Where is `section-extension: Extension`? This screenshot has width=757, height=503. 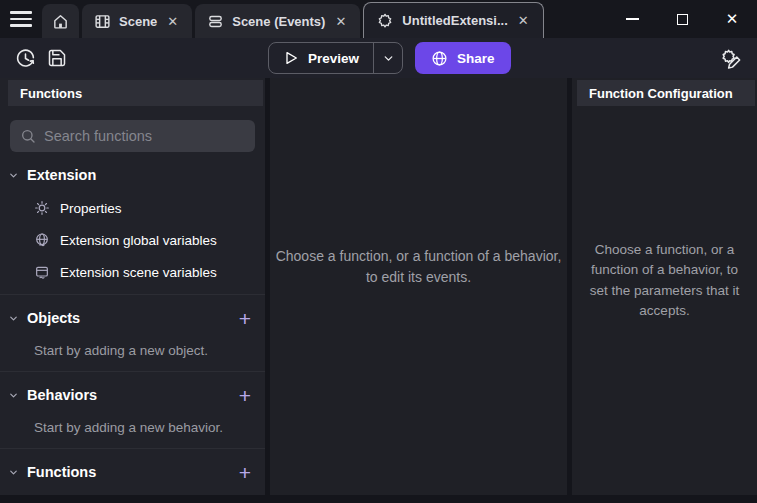
section-extension: Extension is located at coordinates (132, 175).